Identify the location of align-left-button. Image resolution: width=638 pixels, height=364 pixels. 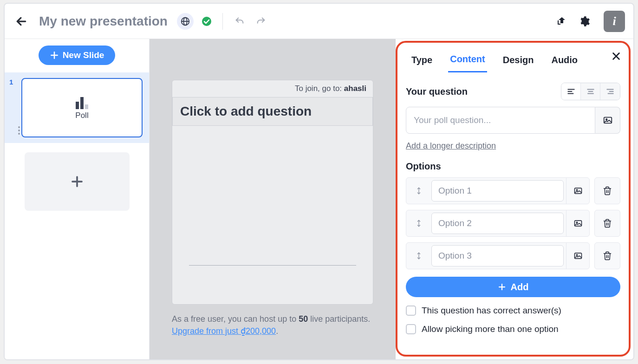
(571, 91).